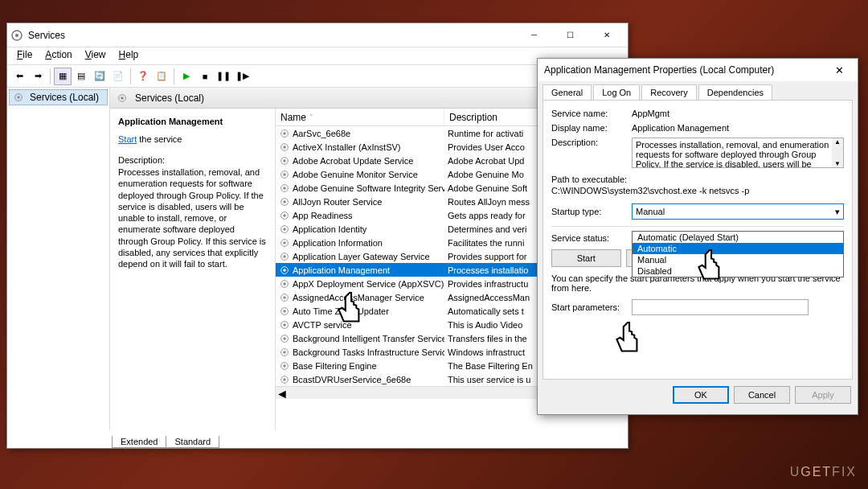 The image size is (868, 489). Describe the element at coordinates (193, 160) in the screenshot. I see `desc-label: Description:` at that location.